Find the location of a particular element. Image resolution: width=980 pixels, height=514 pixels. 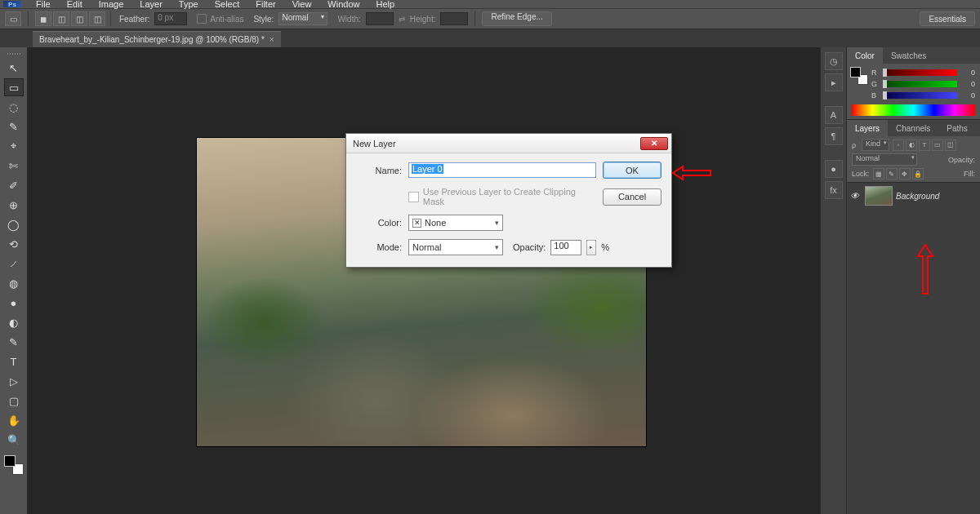

lock-pixels-icon: ✎ is located at coordinates (892, 174).